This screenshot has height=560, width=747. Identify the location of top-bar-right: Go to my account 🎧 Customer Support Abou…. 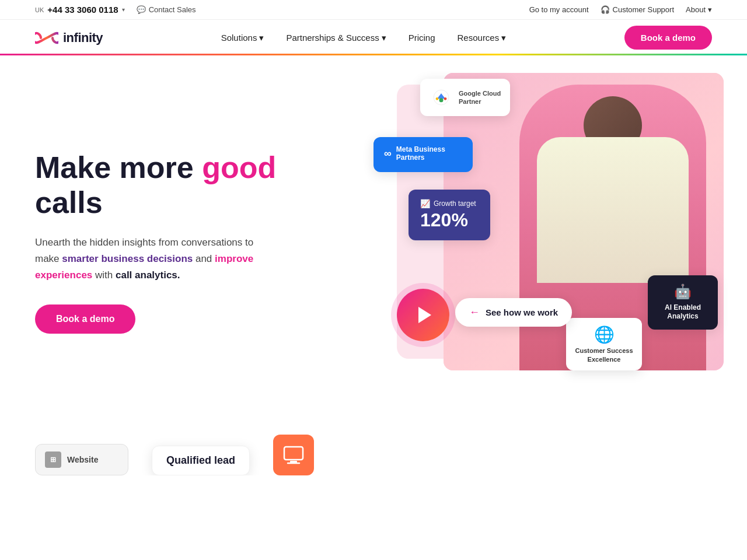
(621, 9).